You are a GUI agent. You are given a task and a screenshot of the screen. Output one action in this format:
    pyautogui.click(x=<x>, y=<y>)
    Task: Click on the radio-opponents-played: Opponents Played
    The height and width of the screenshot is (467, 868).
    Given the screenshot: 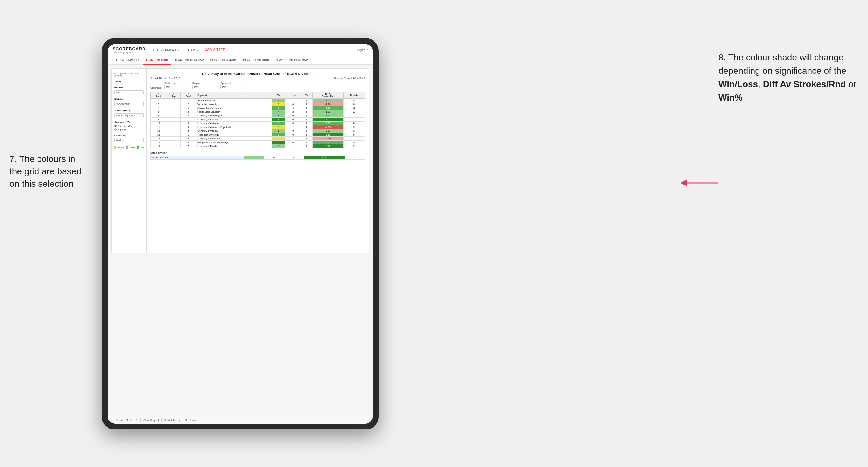 What is the action you would take?
    pyautogui.click(x=129, y=126)
    